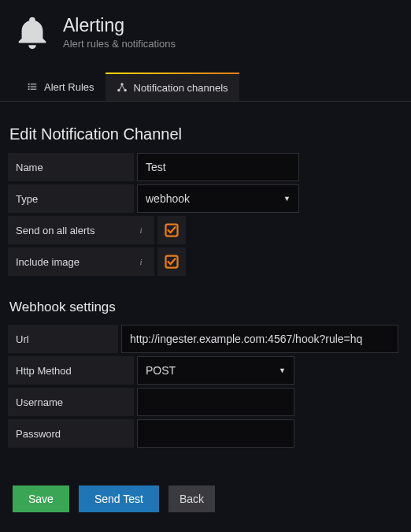 The image size is (411, 532). What do you see at coordinates (71, 167) in the screenshot?
I see `label-name: Name` at bounding box center [71, 167].